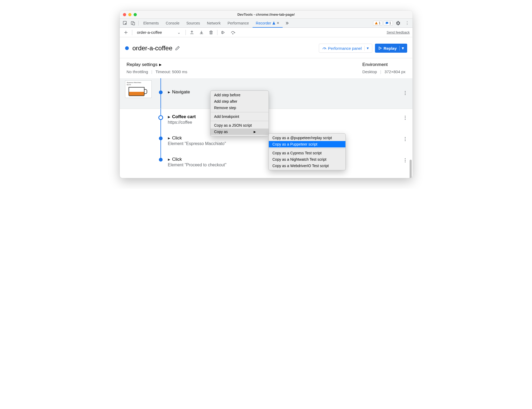  Describe the element at coordinates (125, 15) in the screenshot. I see `close-window-button` at that location.